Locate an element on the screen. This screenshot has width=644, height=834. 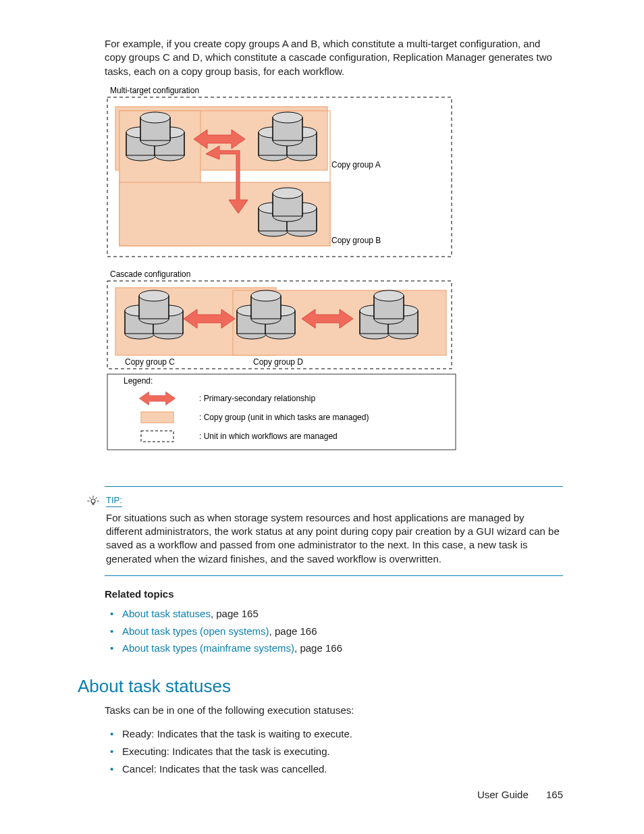
related-link: About task types (open systems) is located at coordinates (196, 631).